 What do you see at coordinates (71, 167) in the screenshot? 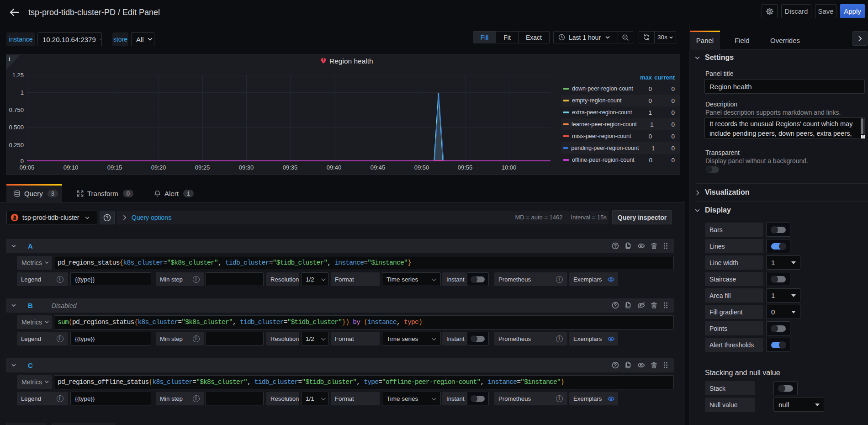
I see `svg-text: 09:10` at bounding box center [71, 167].